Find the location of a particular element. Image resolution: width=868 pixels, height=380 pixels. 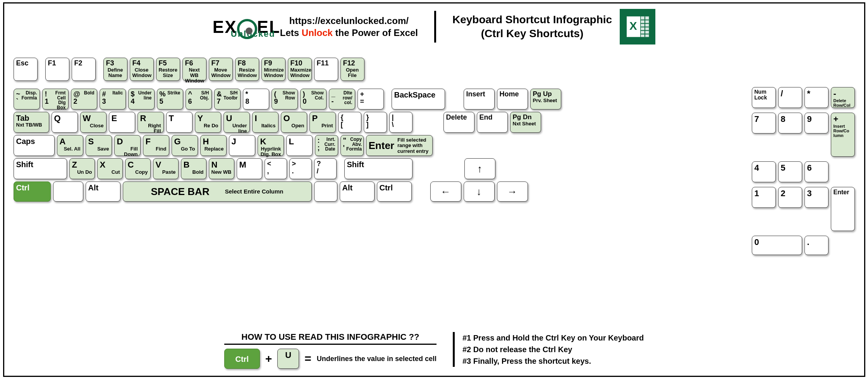

key-f1: F1 is located at coordinates (57, 69).